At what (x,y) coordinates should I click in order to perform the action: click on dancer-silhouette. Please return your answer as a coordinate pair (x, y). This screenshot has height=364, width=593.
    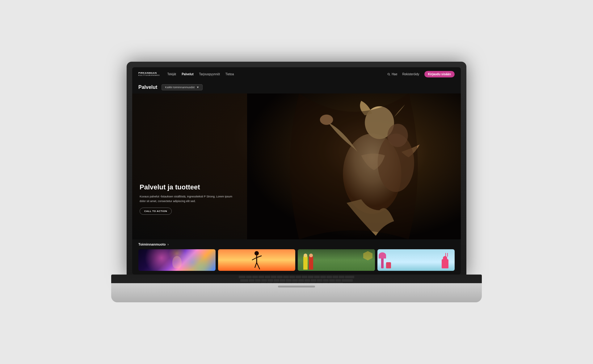
    Looking at the image, I should click on (257, 261).